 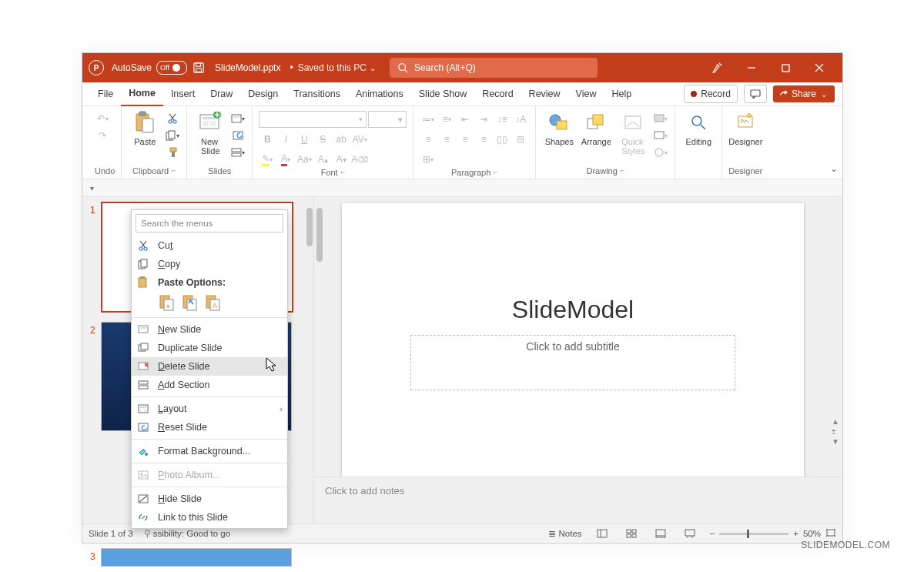 What do you see at coordinates (631, 534) in the screenshot?
I see `view-sorter-icon` at bounding box center [631, 534].